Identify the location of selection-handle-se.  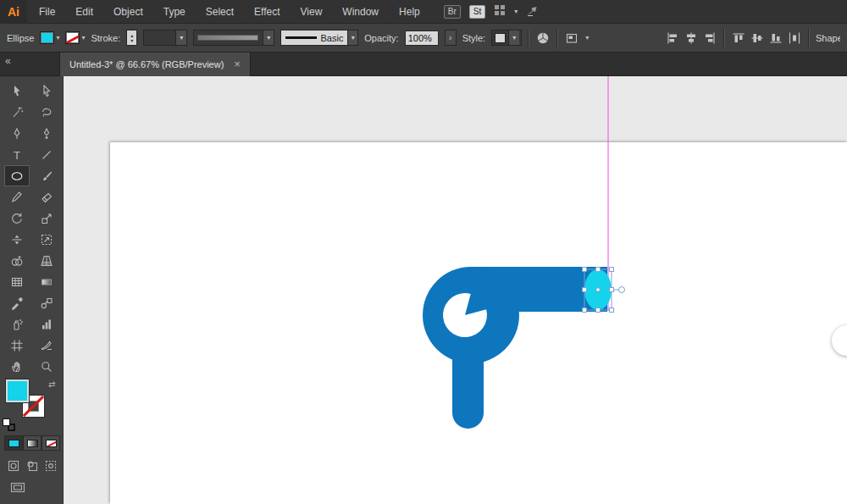
(612, 310).